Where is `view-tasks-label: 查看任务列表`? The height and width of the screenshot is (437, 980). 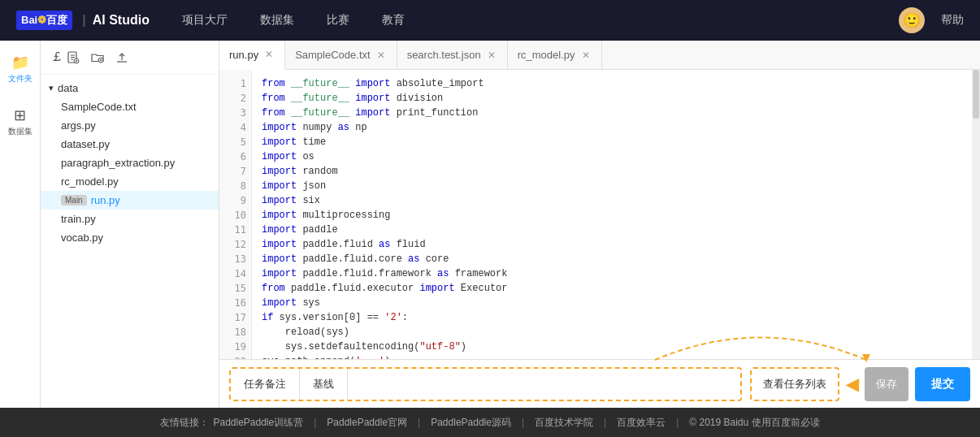 view-tasks-label: 查看任务列表 is located at coordinates (795, 384).